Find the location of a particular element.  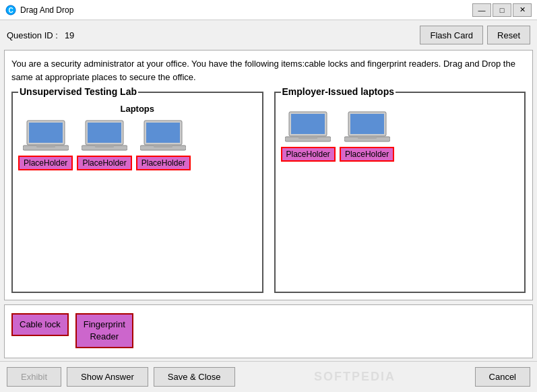

draggable-cable-lock: Cable lock is located at coordinates (40, 325).